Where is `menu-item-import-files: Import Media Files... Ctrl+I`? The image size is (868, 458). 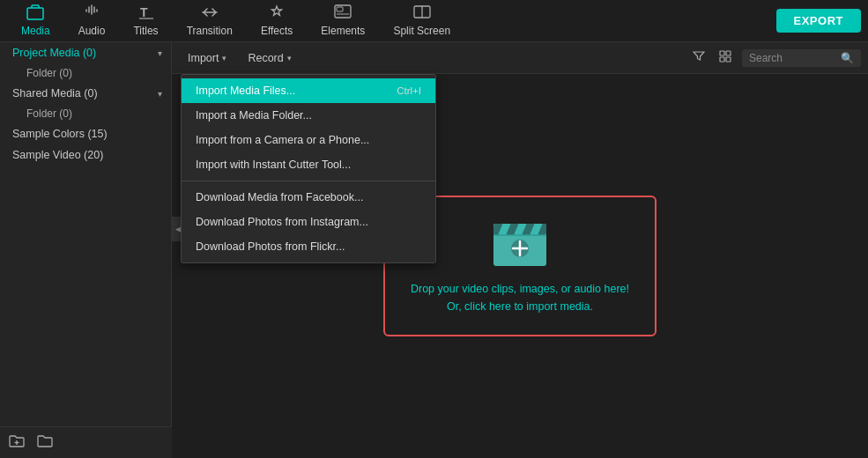
menu-item-import-files: Import Media Files... Ctrl+I is located at coordinates (308, 91).